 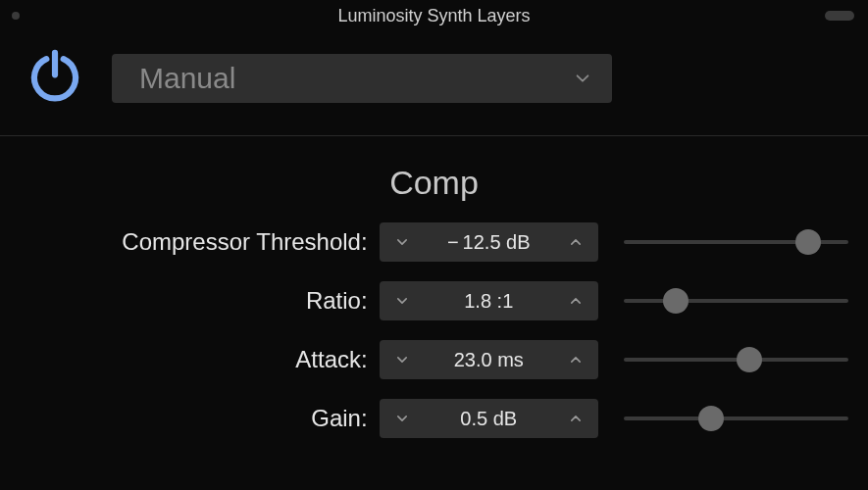 What do you see at coordinates (434, 16) in the screenshot?
I see `titlebar: Luminosity Synth Layers` at bounding box center [434, 16].